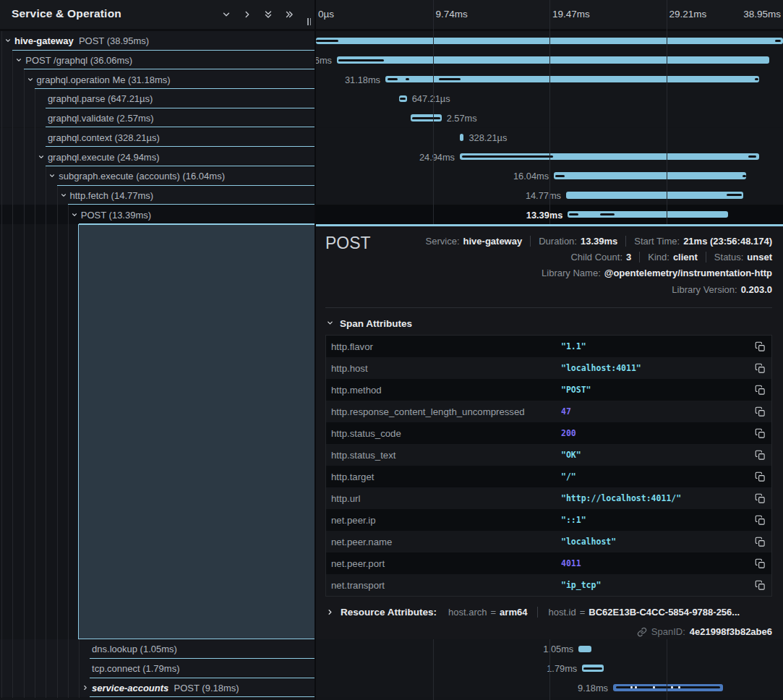 The width and height of the screenshot is (783, 700). I want to click on meta-field: Status:unset, so click(739, 257).